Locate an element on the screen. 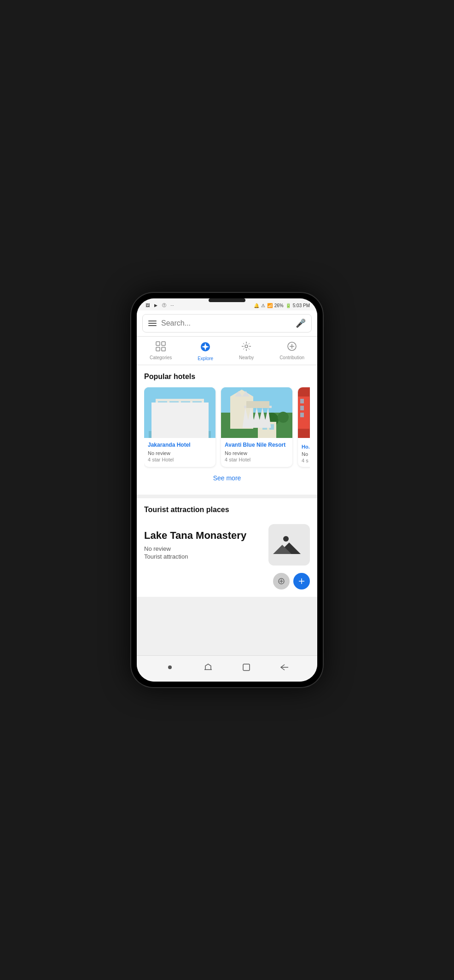  hotel-stars-3: 4 s is located at coordinates (306, 461).